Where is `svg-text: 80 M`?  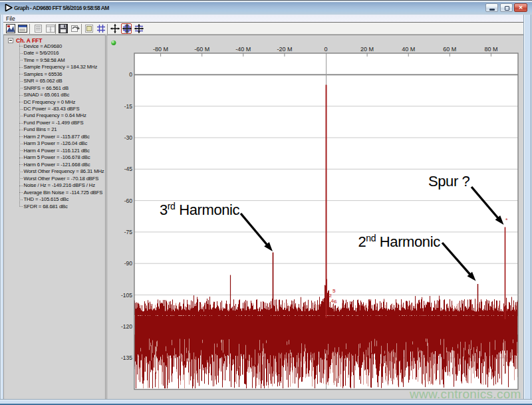
svg-text: 80 M is located at coordinates (491, 49).